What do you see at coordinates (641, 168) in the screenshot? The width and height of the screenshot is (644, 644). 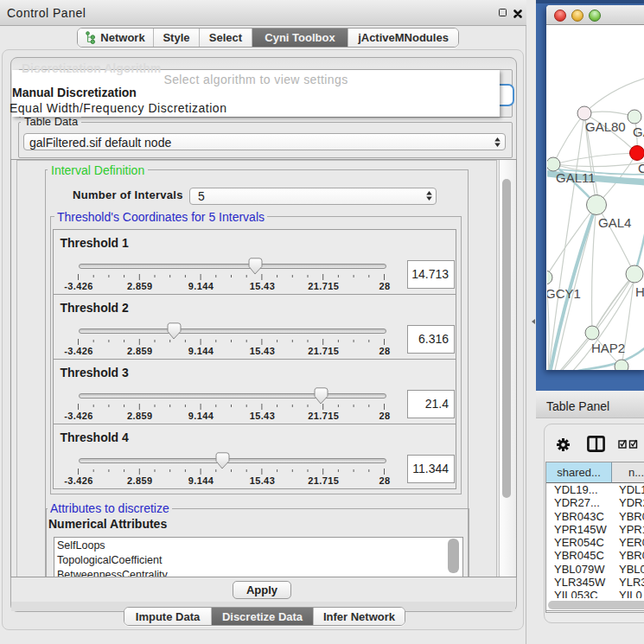 I see `svg-text: C` at bounding box center [641, 168].